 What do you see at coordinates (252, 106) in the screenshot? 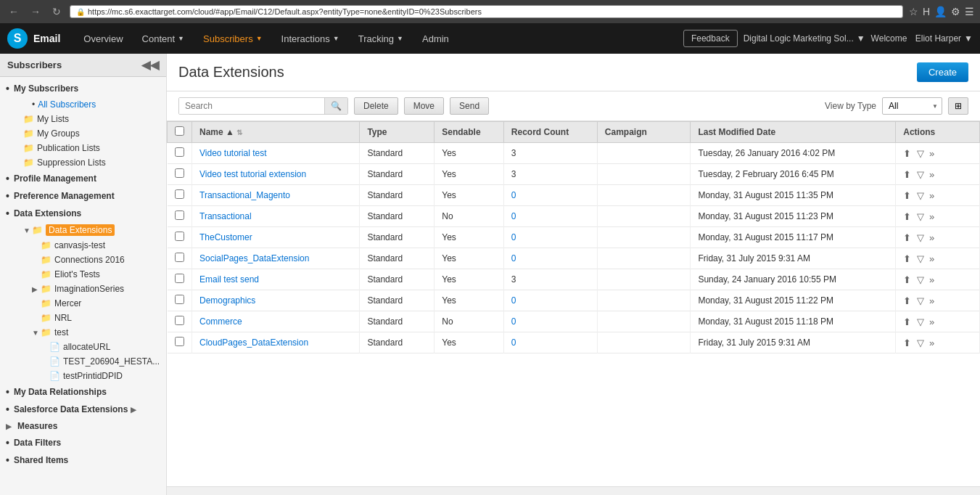
I see `search-input` at bounding box center [252, 106].